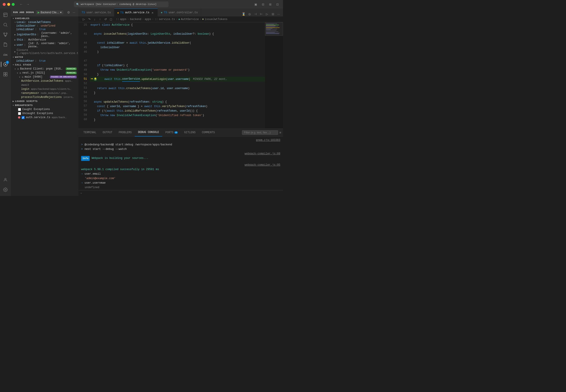 The width and height of the screenshot is (566, 392). Describe the element at coordinates (90, 133) in the screenshot. I see `tab-terminal: TERMINAL` at that location.